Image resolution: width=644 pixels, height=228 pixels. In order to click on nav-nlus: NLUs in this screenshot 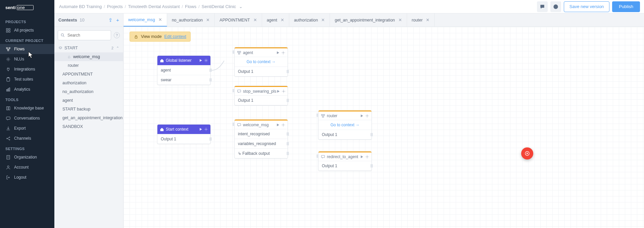, I will do `click(27, 59)`.